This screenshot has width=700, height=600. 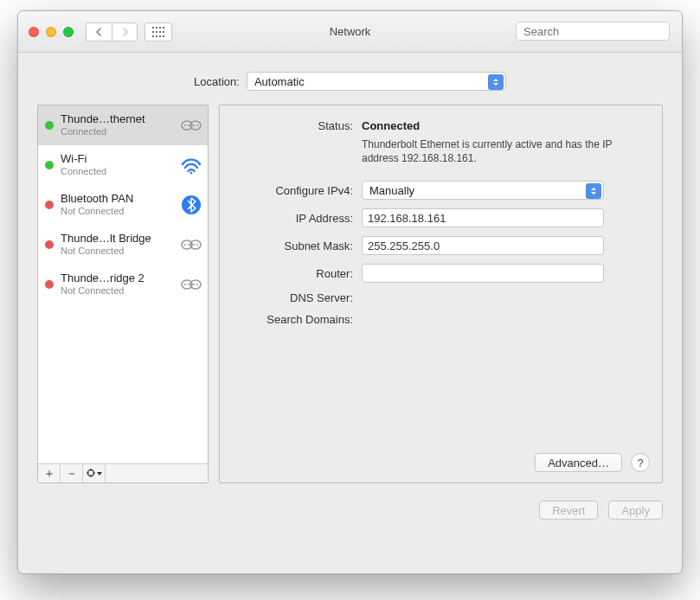 I want to click on status-label: Status:, so click(x=294, y=126).